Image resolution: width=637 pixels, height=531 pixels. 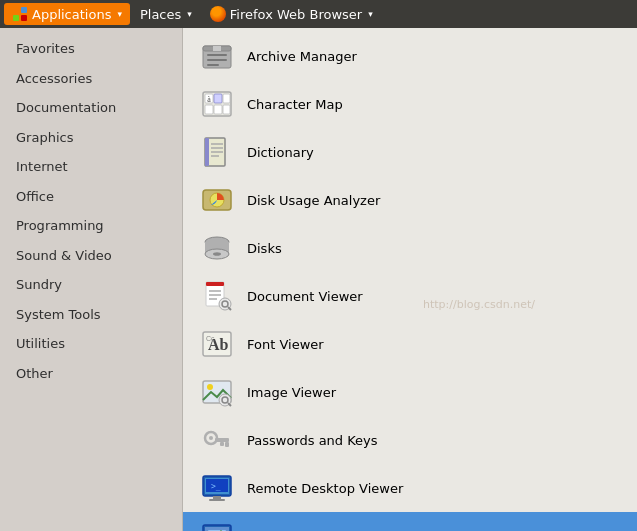 What do you see at coordinates (217, 392) in the screenshot?
I see `image-viewer-icon` at bounding box center [217, 392].